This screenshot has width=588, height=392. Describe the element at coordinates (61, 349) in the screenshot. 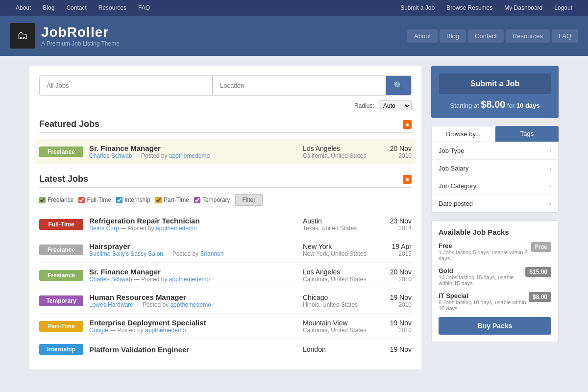

I see `job-tag: Internship` at that location.